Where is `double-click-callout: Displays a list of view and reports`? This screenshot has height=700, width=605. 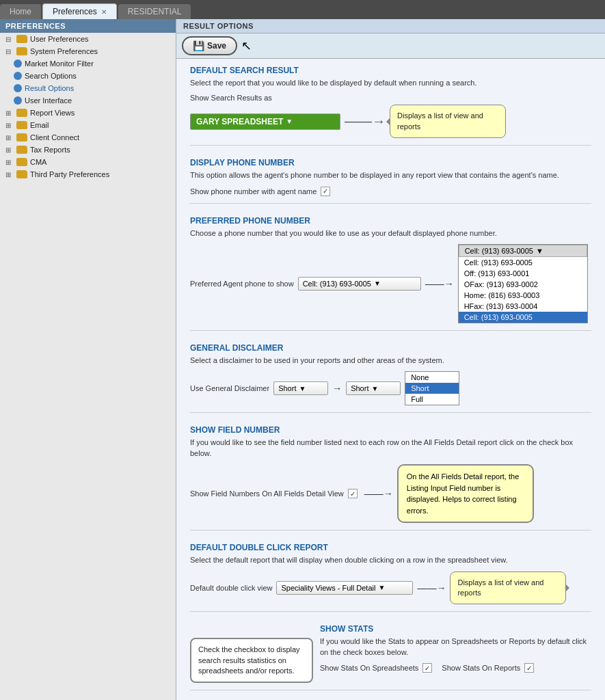 double-click-callout: Displays a list of view and reports is located at coordinates (508, 588).